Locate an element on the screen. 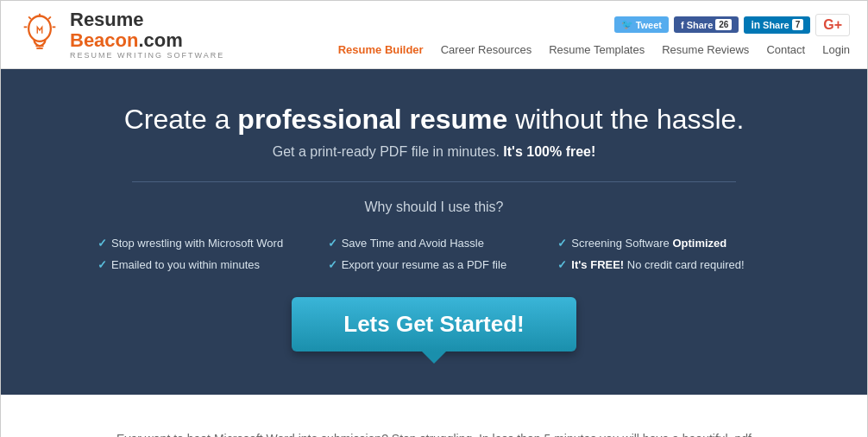 This screenshot has height=437, width=868. hero-headline: Create a professional resume without the… is located at coordinates (434, 119).